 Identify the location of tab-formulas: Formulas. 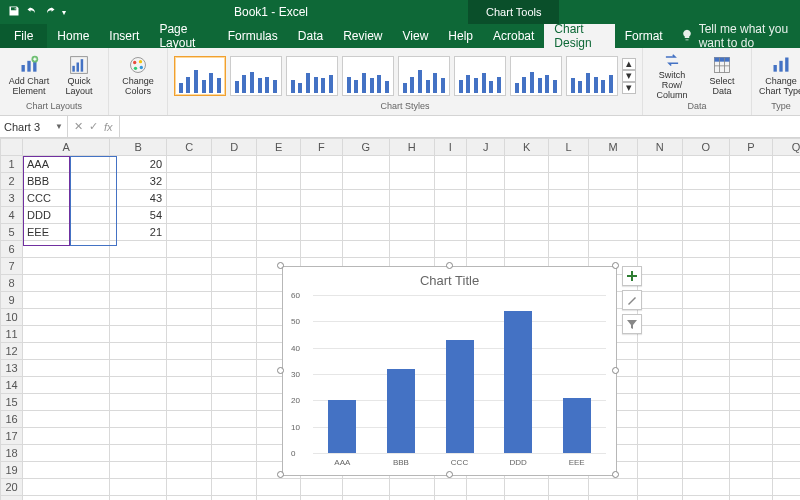
(253, 36).